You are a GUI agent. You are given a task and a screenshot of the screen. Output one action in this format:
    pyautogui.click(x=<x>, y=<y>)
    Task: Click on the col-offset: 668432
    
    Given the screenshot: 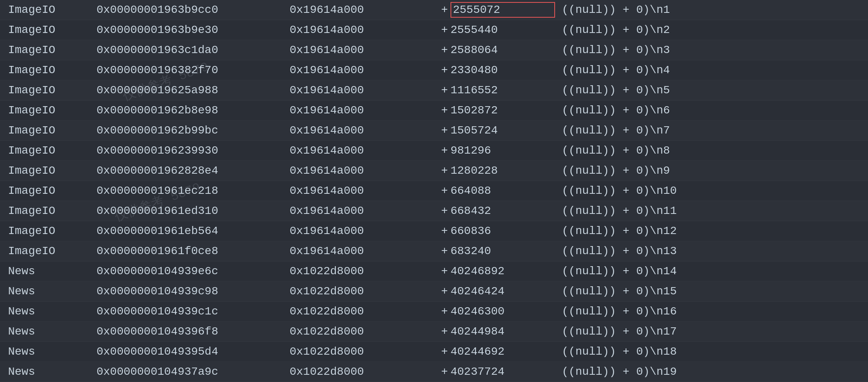 What is the action you would take?
    pyautogui.click(x=503, y=211)
    